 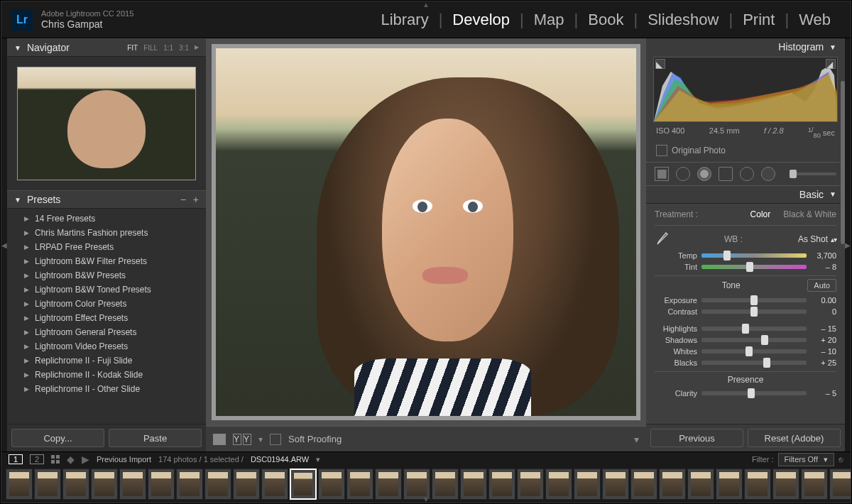 What do you see at coordinates (426, 4) in the screenshot?
I see `collapse-top-tri: ▲` at bounding box center [426, 4].